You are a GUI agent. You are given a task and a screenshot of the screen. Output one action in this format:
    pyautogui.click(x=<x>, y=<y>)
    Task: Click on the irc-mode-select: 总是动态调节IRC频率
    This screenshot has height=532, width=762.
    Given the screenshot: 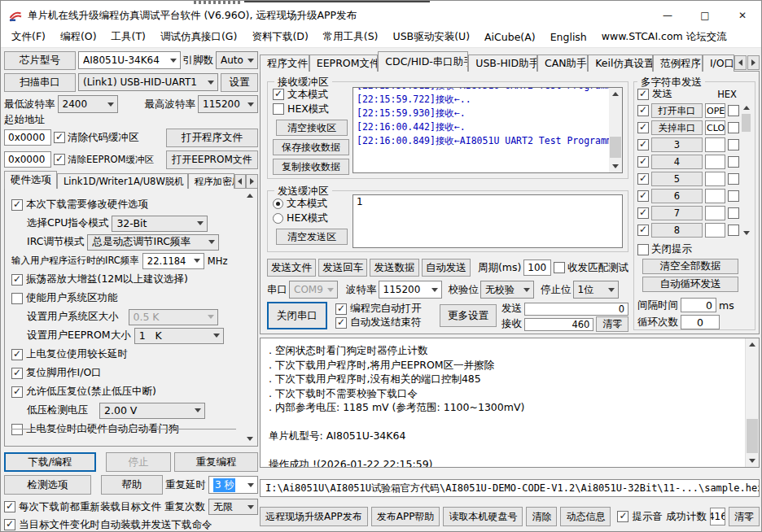 What is the action you would take?
    pyautogui.click(x=153, y=242)
    